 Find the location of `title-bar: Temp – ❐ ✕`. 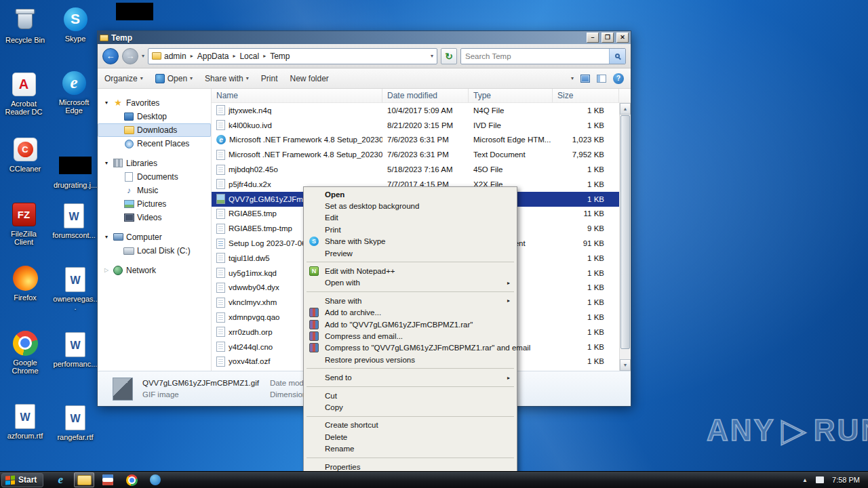

title-bar: Temp – ❐ ✕ is located at coordinates (364, 38).